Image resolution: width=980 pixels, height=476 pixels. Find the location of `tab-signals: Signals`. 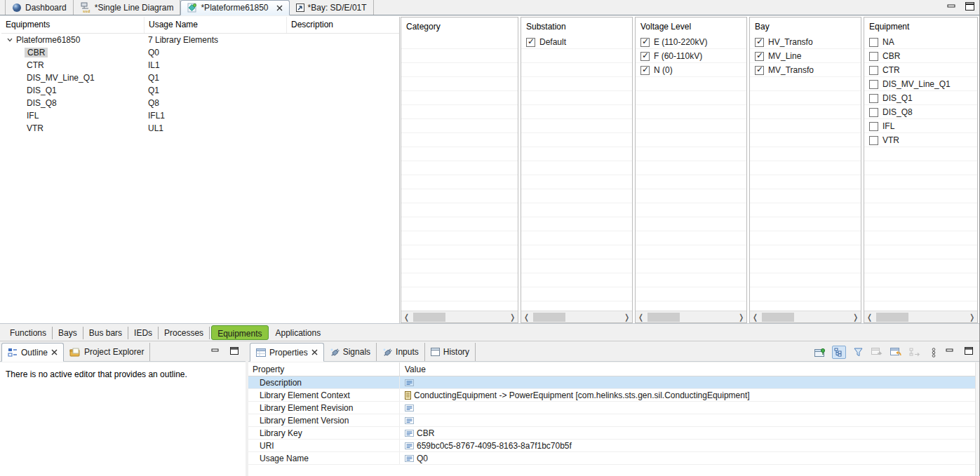

tab-signals: Signals is located at coordinates (351, 352).